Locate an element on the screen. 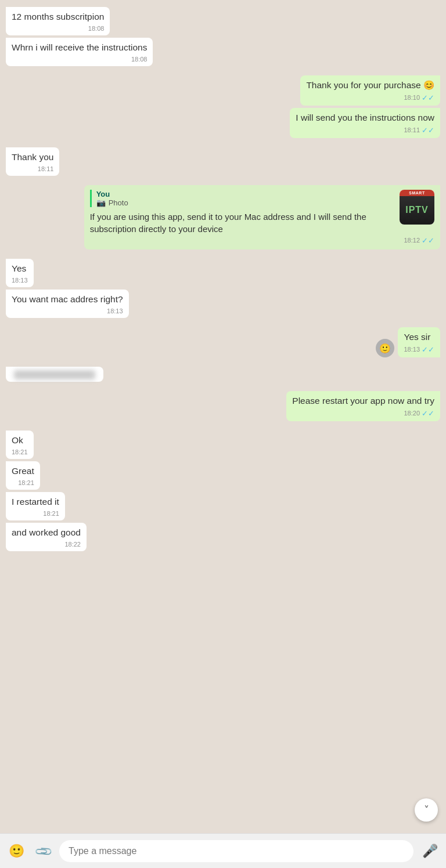 The image size is (446, 868). quote-preview: 📷 Photo is located at coordinates (246, 203).